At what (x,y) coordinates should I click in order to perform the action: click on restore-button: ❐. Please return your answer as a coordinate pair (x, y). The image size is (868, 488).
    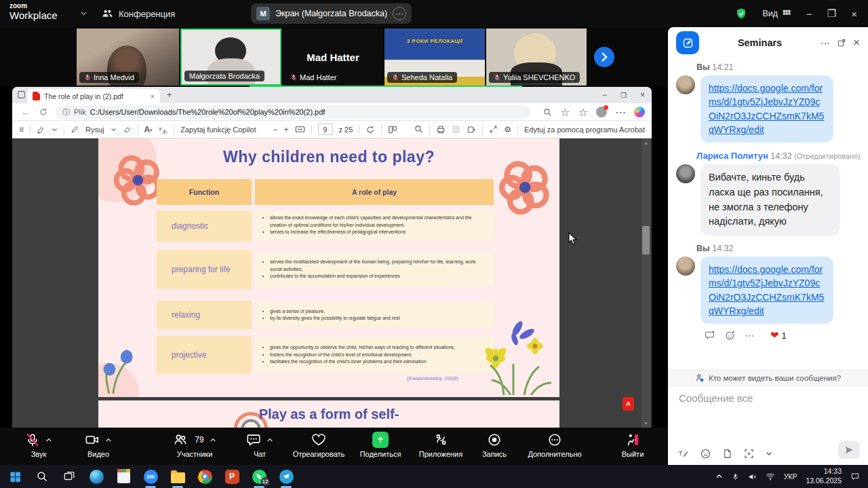
    Looking at the image, I should click on (831, 14).